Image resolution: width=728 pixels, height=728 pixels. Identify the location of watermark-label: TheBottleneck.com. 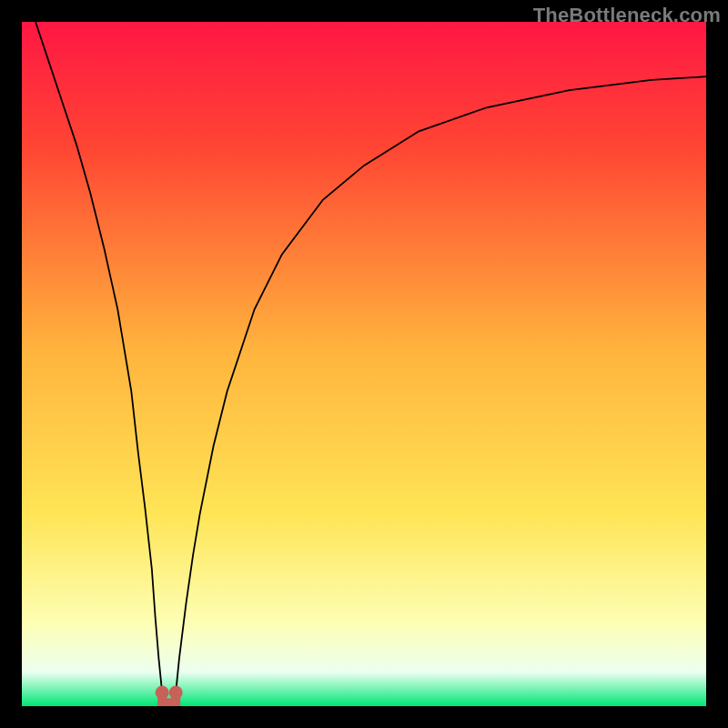
(627, 15).